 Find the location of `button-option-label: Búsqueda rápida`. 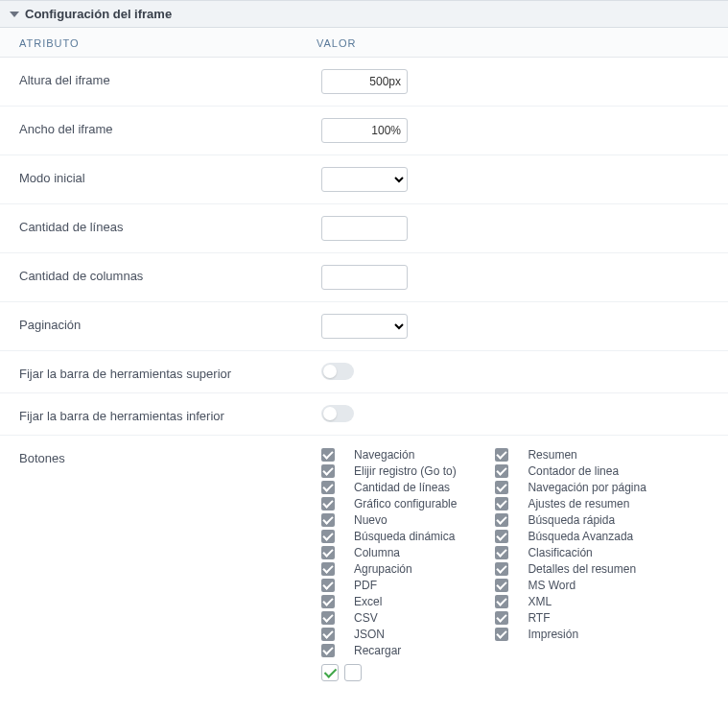

button-option-label: Búsqueda rápida is located at coordinates (572, 520).